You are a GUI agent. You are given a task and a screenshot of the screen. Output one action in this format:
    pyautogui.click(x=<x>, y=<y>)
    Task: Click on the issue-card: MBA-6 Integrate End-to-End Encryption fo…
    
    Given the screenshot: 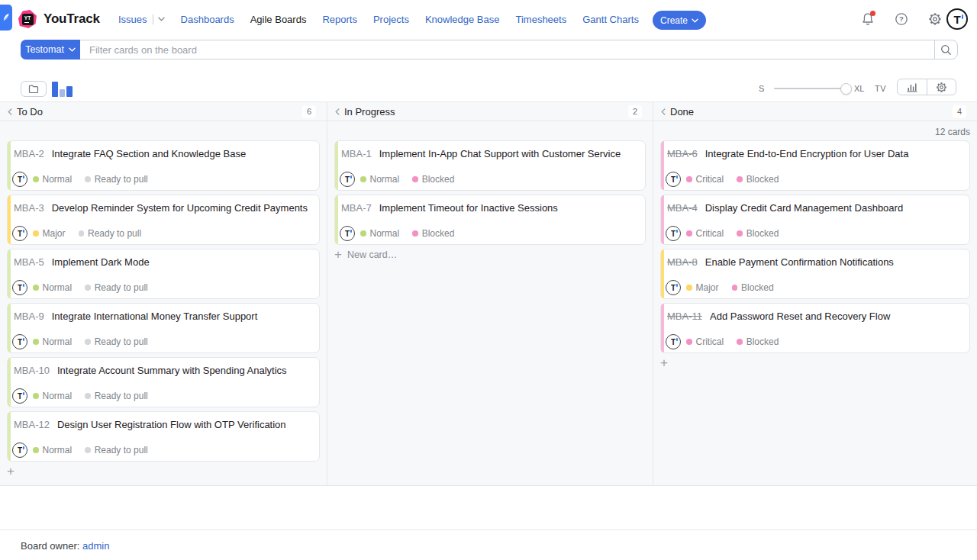 What is the action you would take?
    pyautogui.click(x=815, y=166)
    